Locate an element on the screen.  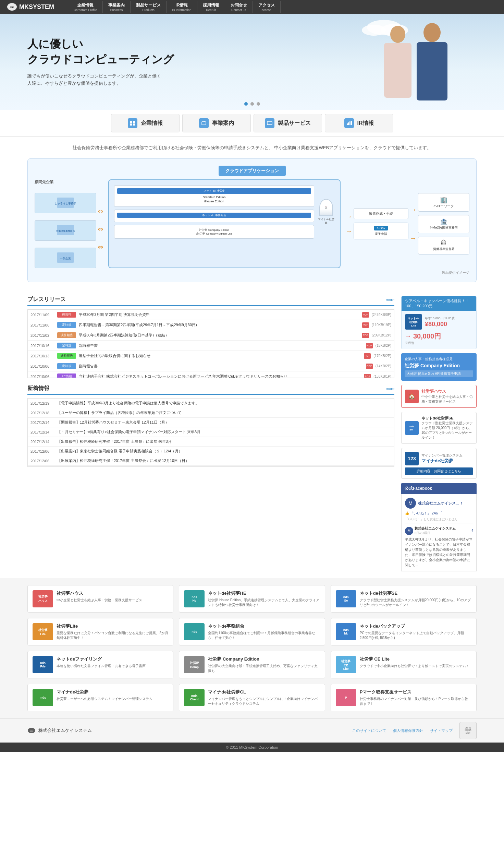
product-info-1: ネットde社労夢HE 社労夢 House Edition。手続進捗管理システムま… is located at coordinates (264, 599).